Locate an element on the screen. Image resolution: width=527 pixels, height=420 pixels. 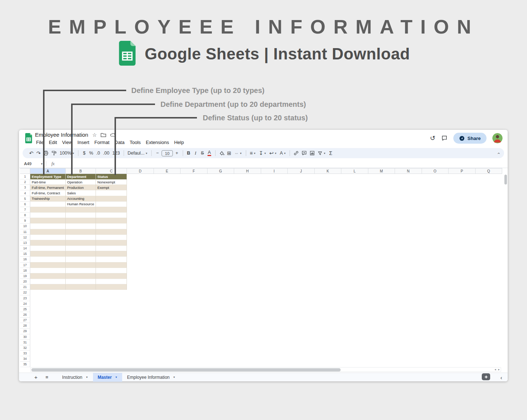
cell-B17 is located at coordinates (81, 265).